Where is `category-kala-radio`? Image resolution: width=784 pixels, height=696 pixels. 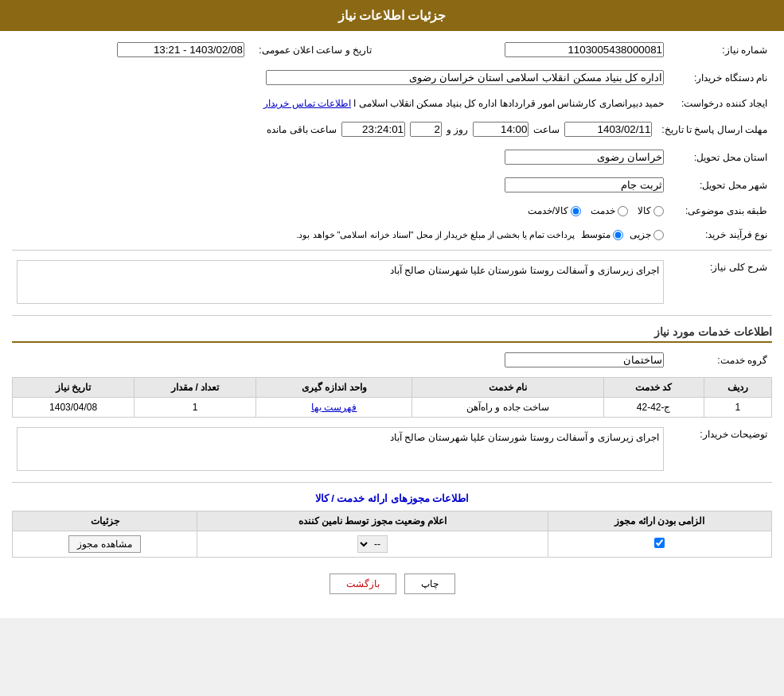 category-kala-radio is located at coordinates (659, 212).